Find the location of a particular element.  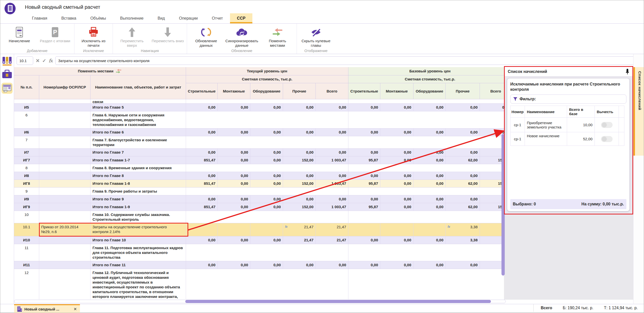

cell-name: Затраты на осуществление строительного к… is located at coordinates (138, 230).